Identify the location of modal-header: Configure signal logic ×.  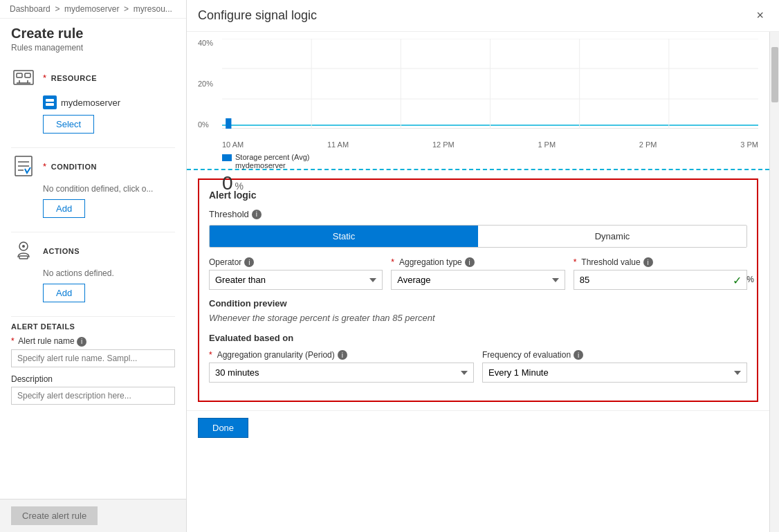
(483, 16).